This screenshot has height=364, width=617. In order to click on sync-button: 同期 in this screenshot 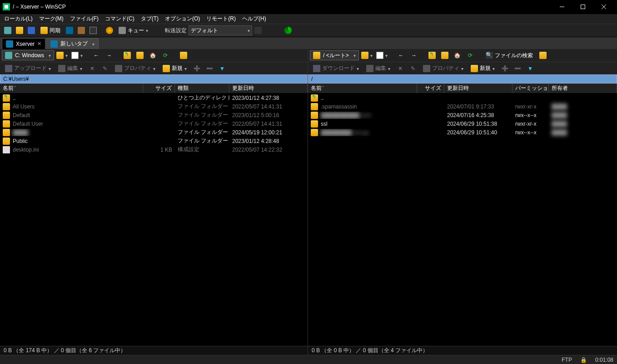, I will do `click(50, 30)`.